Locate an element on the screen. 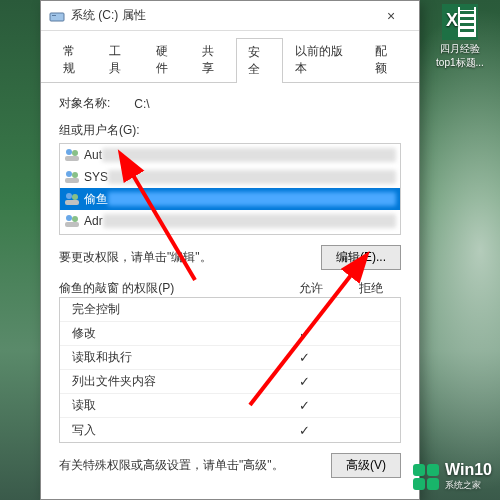  edit-button: 编辑(E)... is located at coordinates (361, 258).